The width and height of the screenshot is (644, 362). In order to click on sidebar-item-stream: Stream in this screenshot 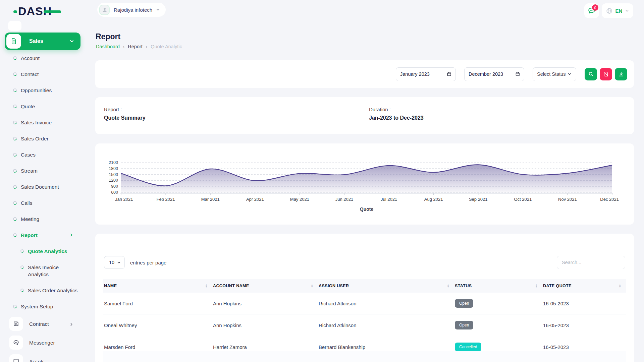, I will do `click(43, 171)`.